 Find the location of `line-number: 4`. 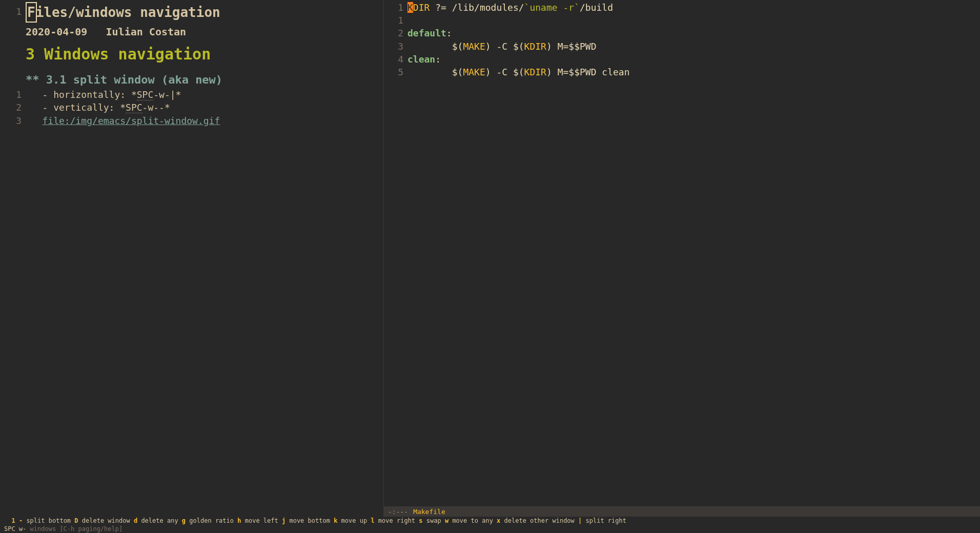

line-number: 4 is located at coordinates (396, 59).